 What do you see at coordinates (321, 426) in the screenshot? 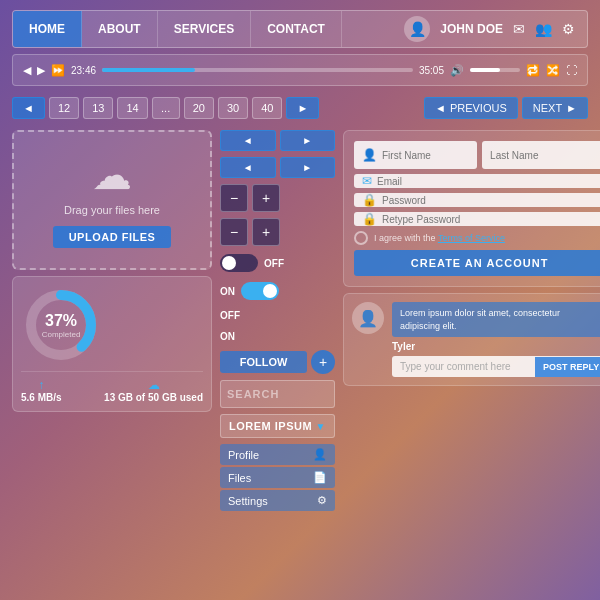
I see `chevron-down-icon: ▼` at bounding box center [321, 426].